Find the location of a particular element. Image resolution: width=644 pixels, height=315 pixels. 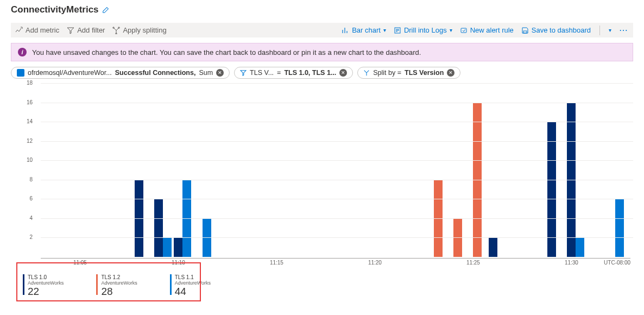

filter-pill-row: ofrdemosql/AdventureWor... Successful Co… is located at coordinates (322, 73).